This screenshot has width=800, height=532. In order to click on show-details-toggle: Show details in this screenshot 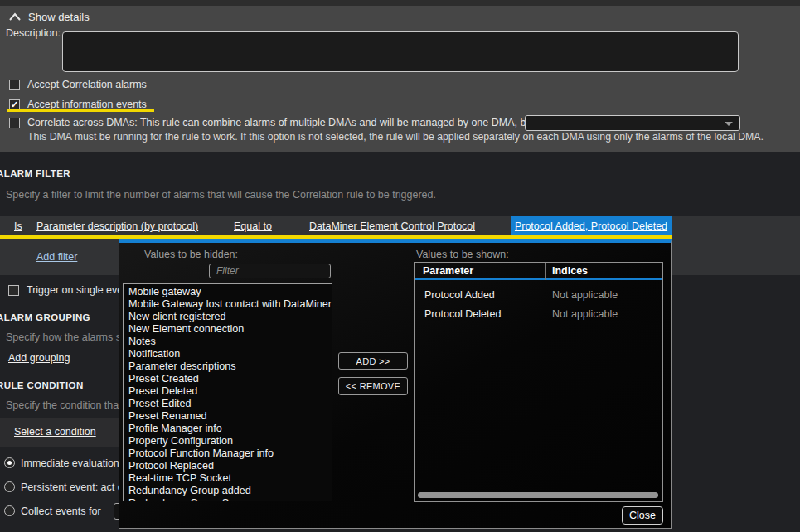, I will do `click(49, 17)`.